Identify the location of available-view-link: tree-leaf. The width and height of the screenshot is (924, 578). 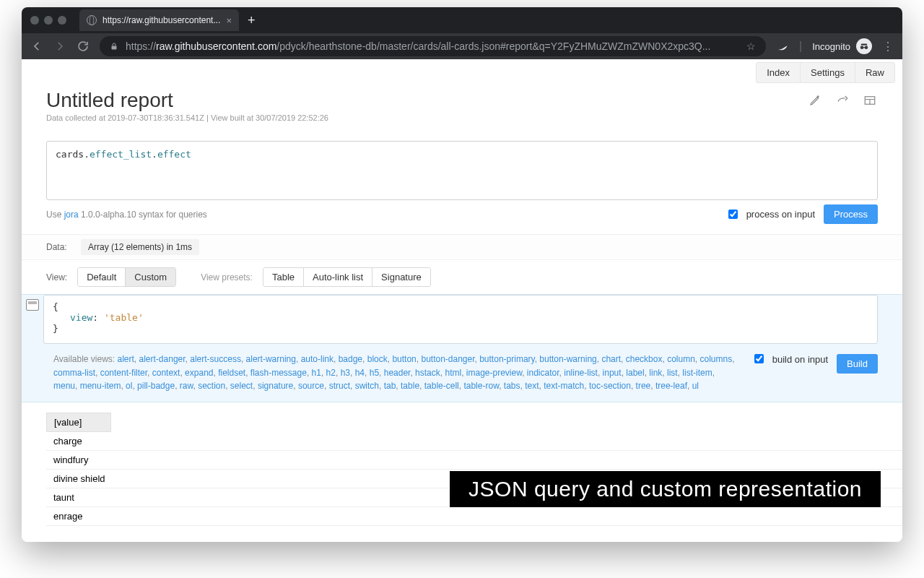
(671, 386).